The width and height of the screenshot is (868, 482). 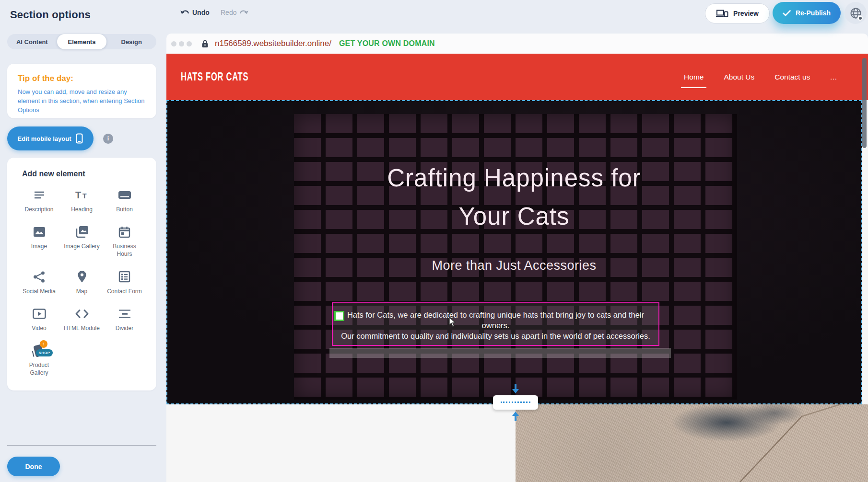 What do you see at coordinates (215, 77) in the screenshot?
I see `site-logo: HATS FOR CATS` at bounding box center [215, 77].